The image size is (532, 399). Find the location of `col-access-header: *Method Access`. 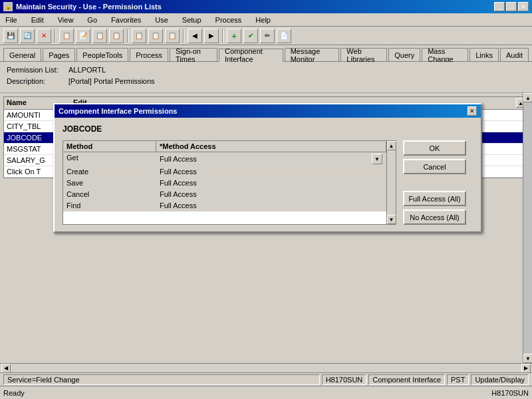

col-access-header: *Method Access is located at coordinates (271, 146).